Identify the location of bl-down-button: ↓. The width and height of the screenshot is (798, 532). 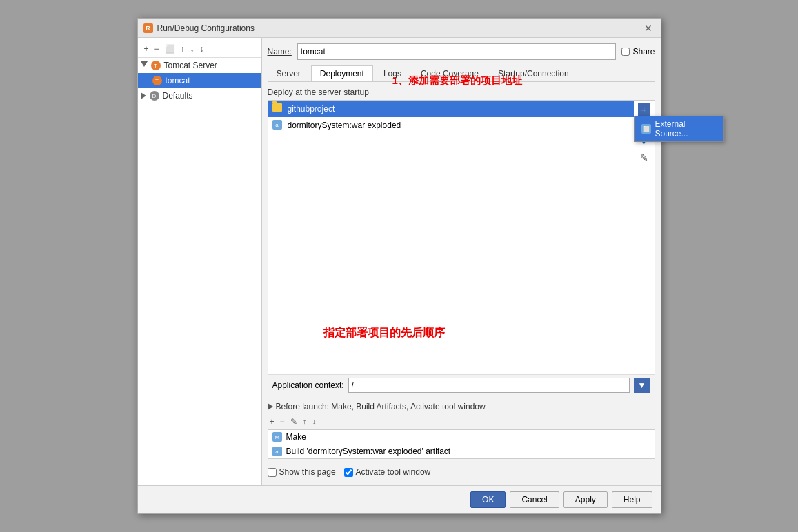
(315, 422).